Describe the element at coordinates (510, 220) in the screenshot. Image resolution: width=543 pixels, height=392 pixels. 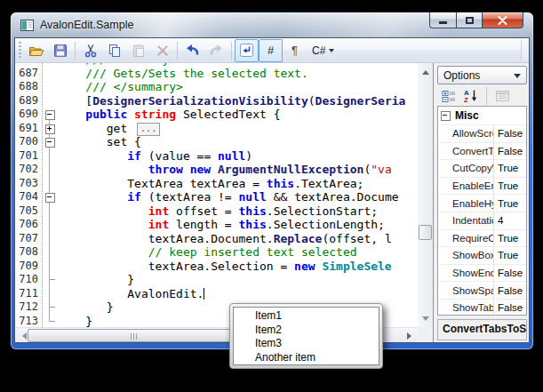
I see `property-value: 4` at that location.